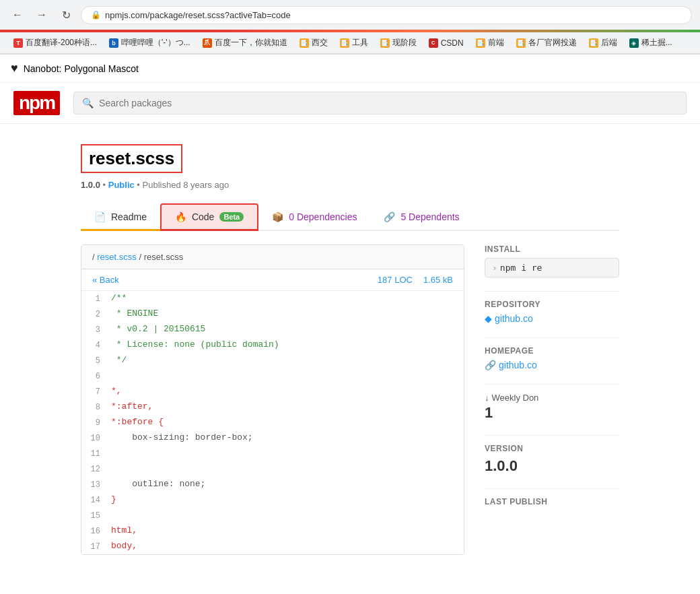  I want to click on promo-text: Nanobot: Polygonal Mascot, so click(81, 69).